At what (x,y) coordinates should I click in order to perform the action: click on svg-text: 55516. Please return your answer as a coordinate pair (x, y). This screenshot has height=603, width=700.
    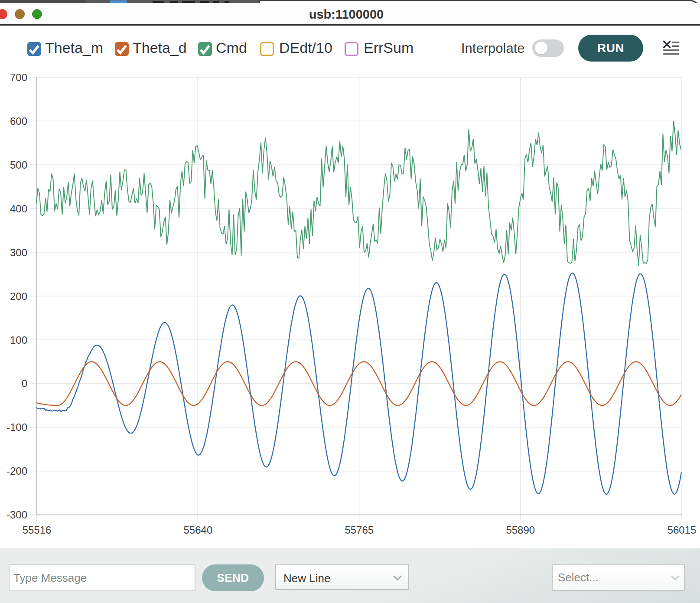
    Looking at the image, I should click on (37, 530).